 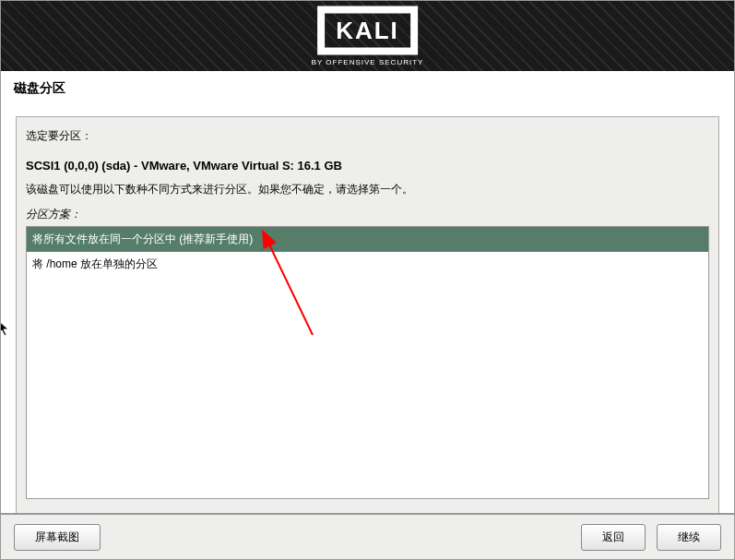 I want to click on kali-logo-text: KALI, so click(x=367, y=31).